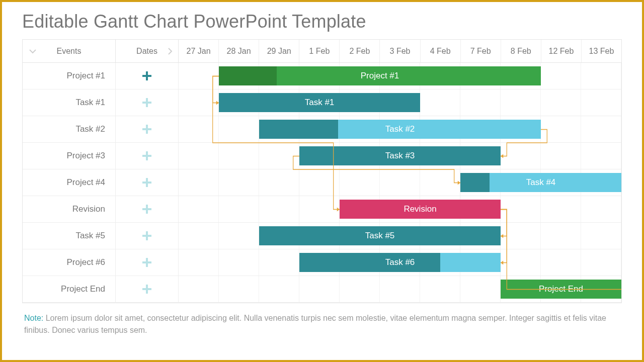 This screenshot has width=644, height=362. Describe the element at coordinates (400, 236) in the screenshot. I see `row-track: Task #5` at that location.